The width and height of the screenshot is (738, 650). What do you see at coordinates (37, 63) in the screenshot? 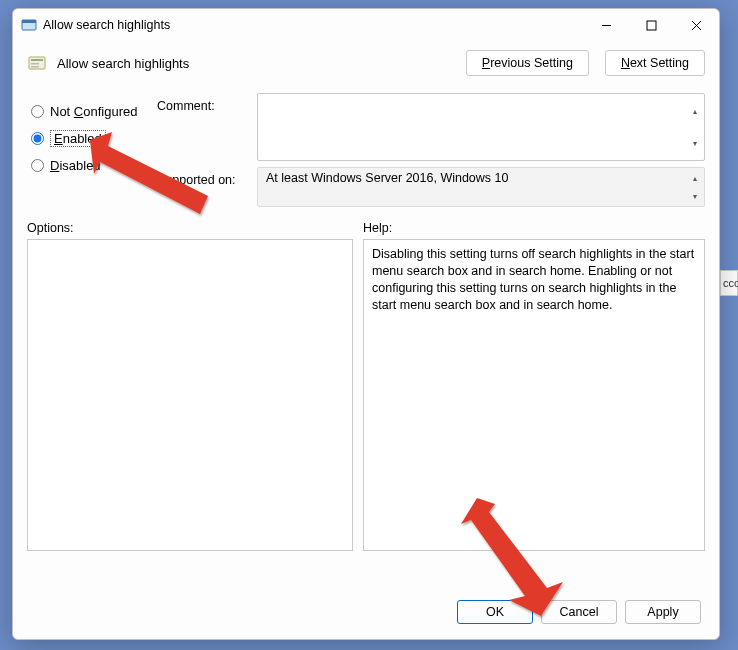
I see `policy-icon` at bounding box center [37, 63].